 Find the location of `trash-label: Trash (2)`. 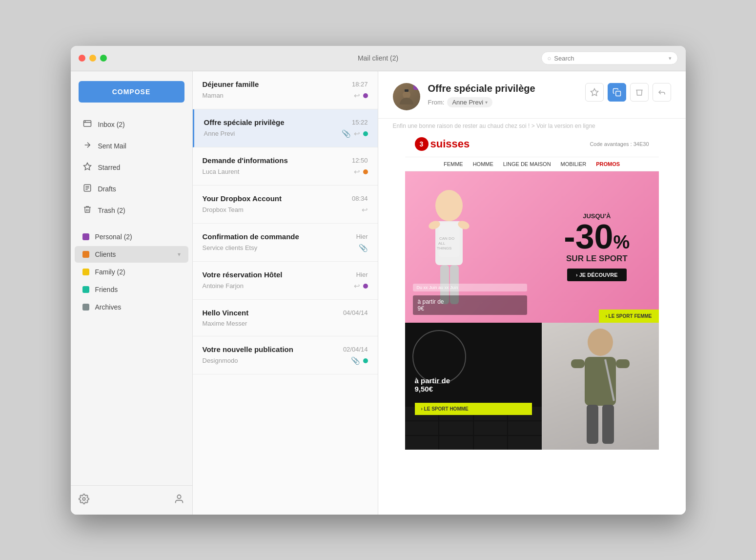

trash-label: Trash (2) is located at coordinates (140, 210).